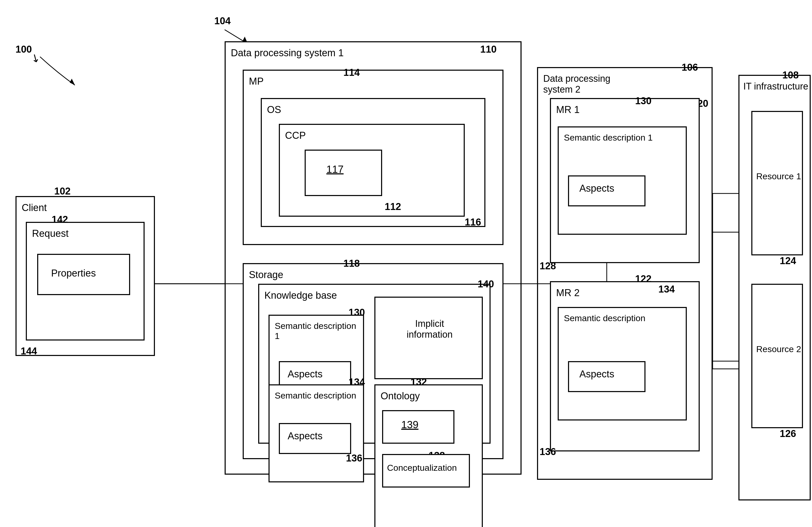 The height and width of the screenshot is (527, 812). Describe the element at coordinates (29, 351) in the screenshot. I see `ref-144: 144` at that location.